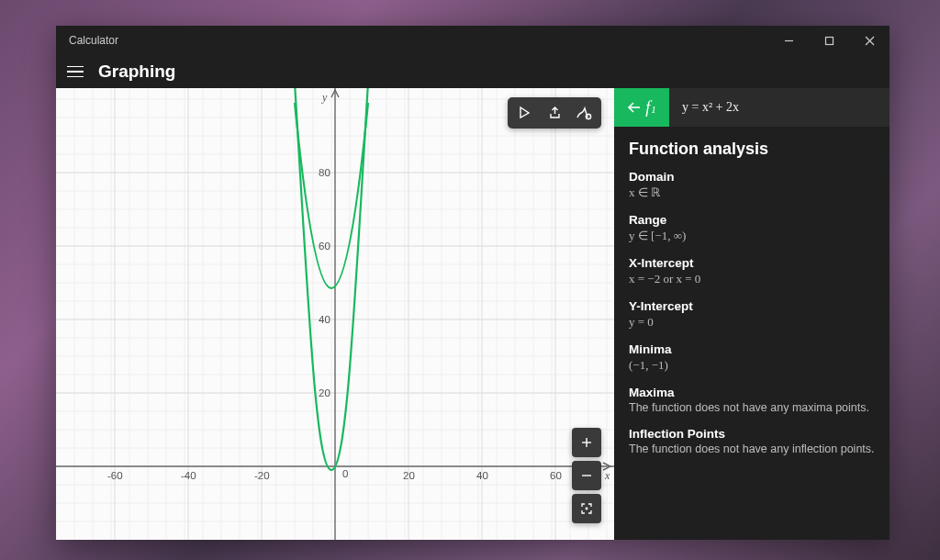  I want to click on origin-label: 0, so click(345, 474).